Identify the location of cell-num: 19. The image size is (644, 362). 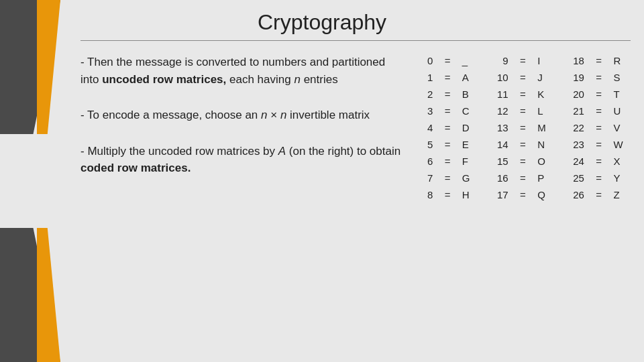
(578, 78).